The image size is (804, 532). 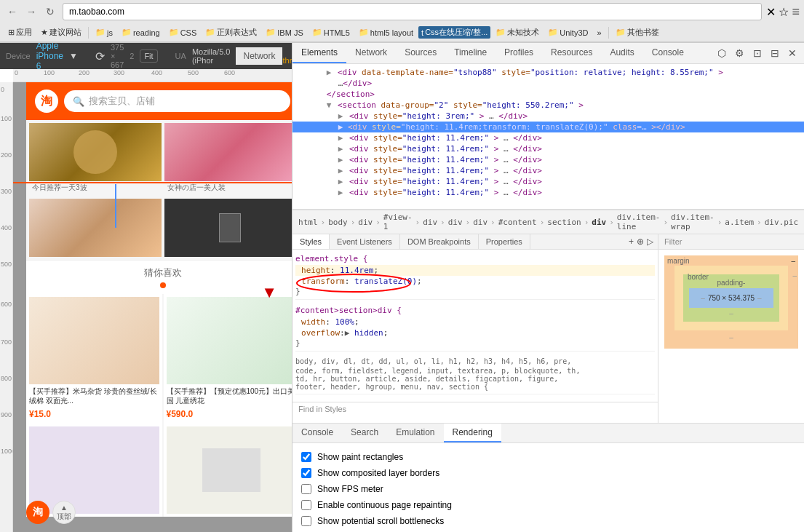 What do you see at coordinates (38, 512) in the screenshot?
I see `tb-bottom-logo: 淘` at bounding box center [38, 512].